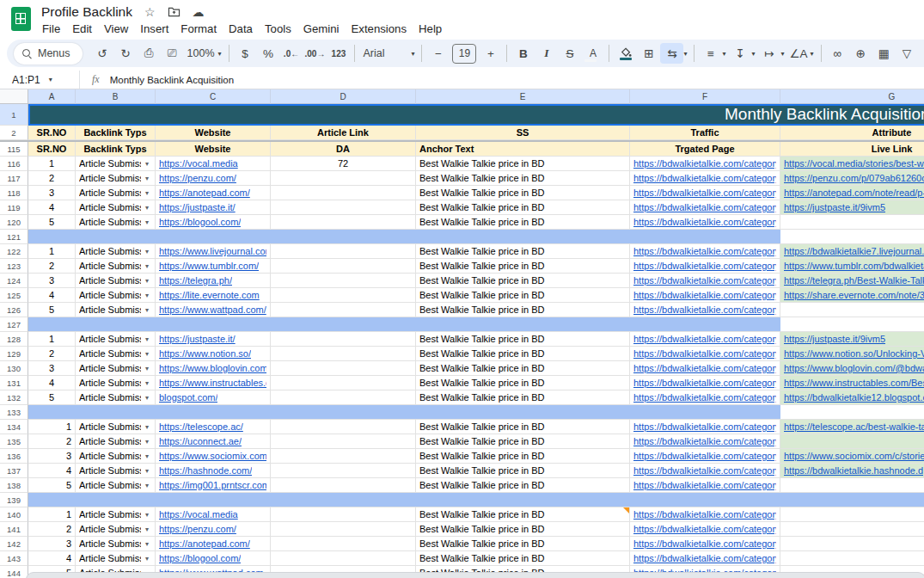  I want to click on cell-G138-live-link, so click(853, 485).